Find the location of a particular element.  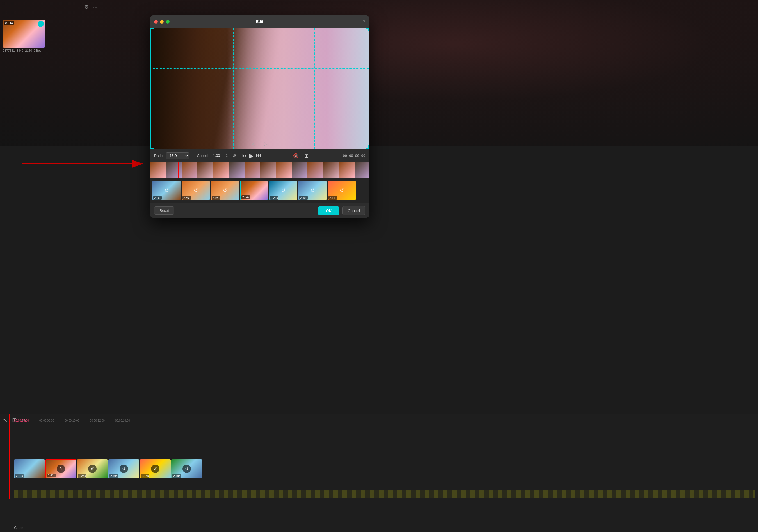

thumb-icon-2: ↺ is located at coordinates (196, 190).